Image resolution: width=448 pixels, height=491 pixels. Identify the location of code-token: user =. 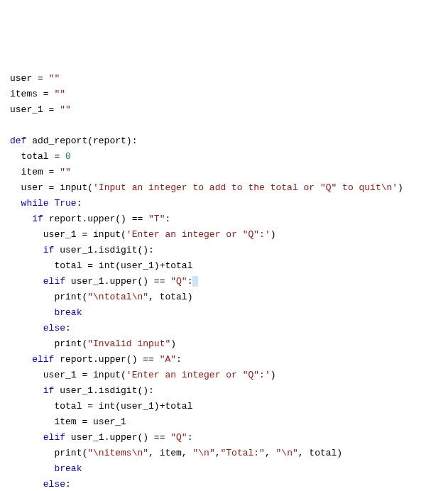
(30, 78).